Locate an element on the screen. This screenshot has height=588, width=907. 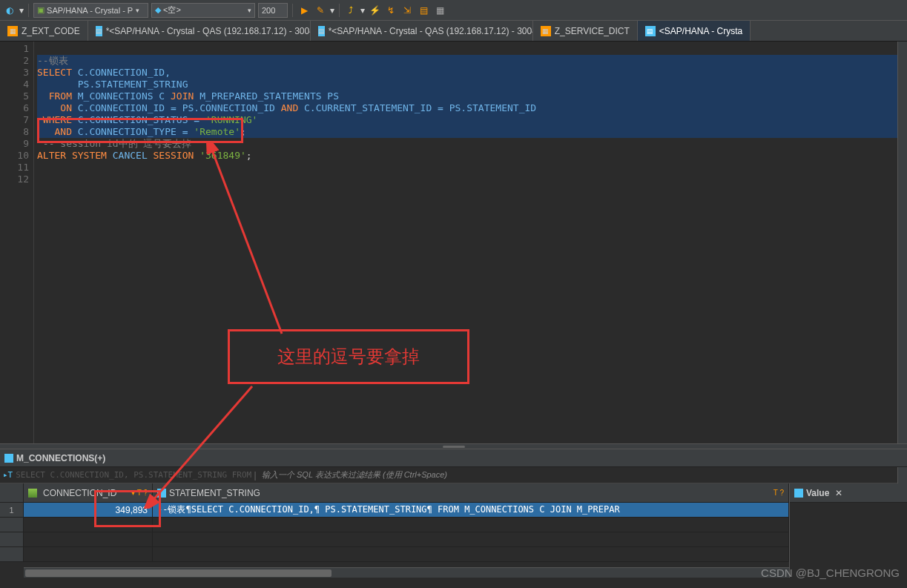
dd-arrow-2: ▾ is located at coordinates (332, 10).